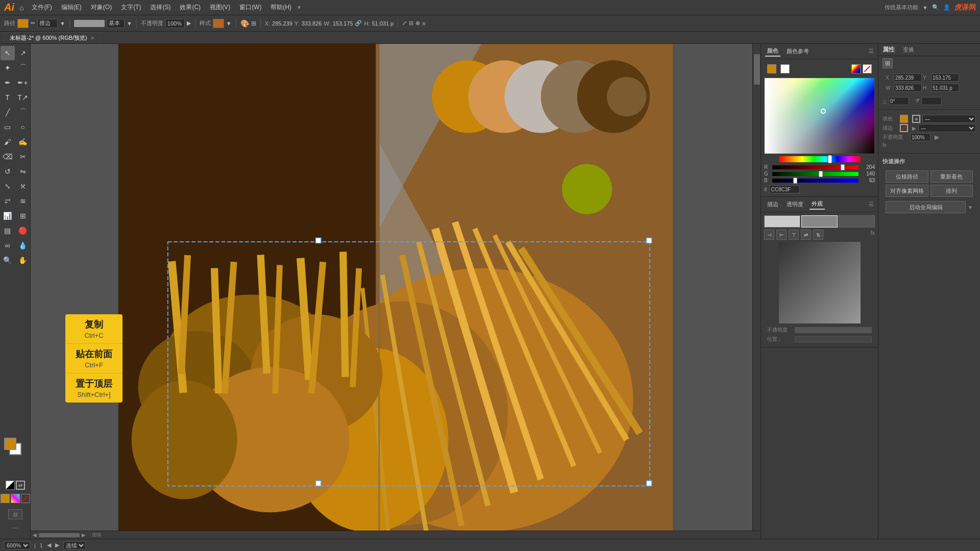  Describe the element at coordinates (23, 260) in the screenshot. I see `hand-tool: ✋` at that location.